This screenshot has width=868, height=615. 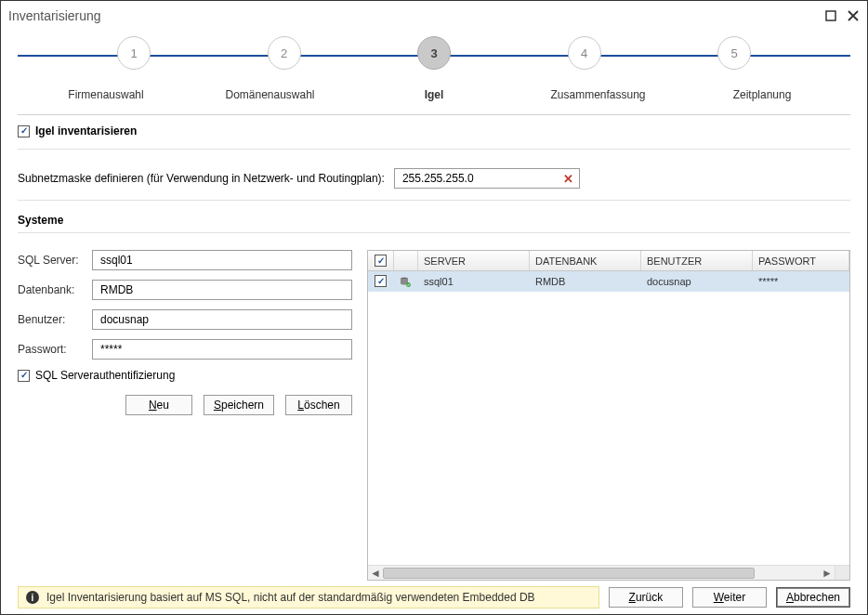 What do you see at coordinates (646, 597) in the screenshot?
I see `back-button: Zurück` at bounding box center [646, 597].